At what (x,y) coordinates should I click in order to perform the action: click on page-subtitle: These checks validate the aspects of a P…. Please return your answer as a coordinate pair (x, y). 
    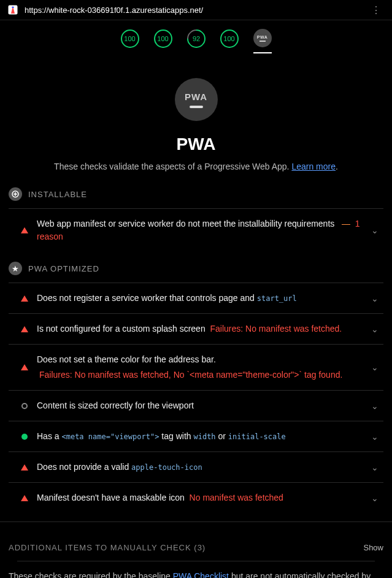
    Looking at the image, I should click on (196, 166).